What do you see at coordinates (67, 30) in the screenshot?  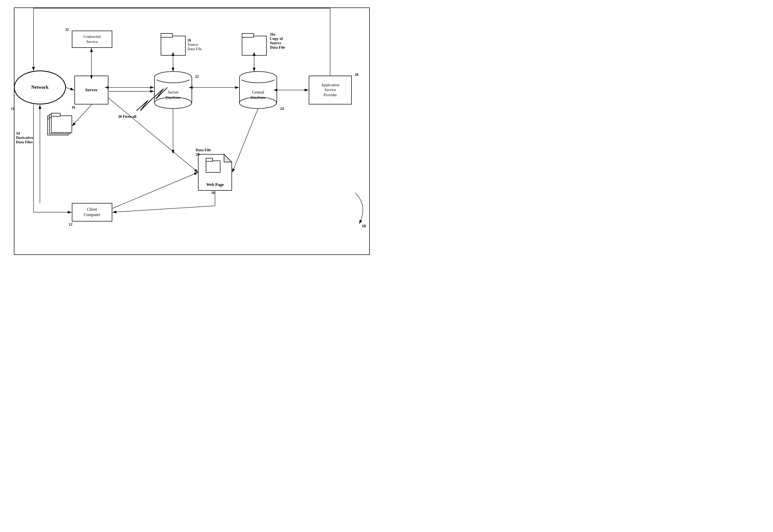 I see `contracted-service-id-label: 32` at bounding box center [67, 30].